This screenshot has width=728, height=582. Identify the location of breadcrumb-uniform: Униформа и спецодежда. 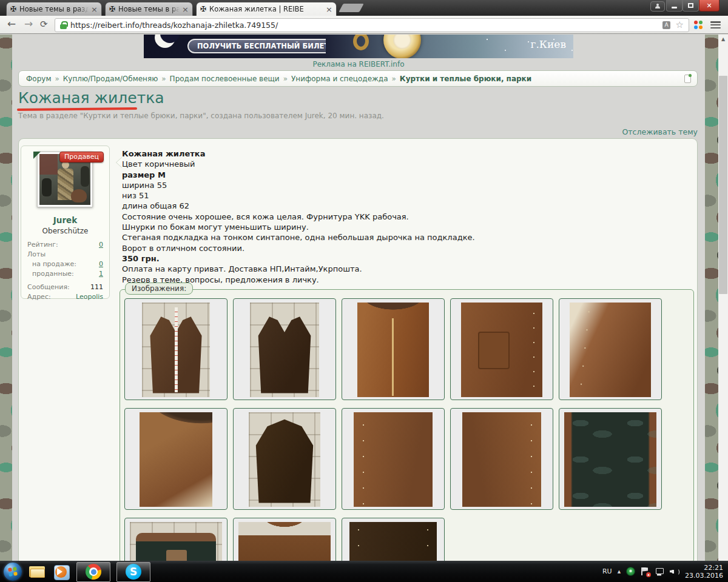
(340, 79).